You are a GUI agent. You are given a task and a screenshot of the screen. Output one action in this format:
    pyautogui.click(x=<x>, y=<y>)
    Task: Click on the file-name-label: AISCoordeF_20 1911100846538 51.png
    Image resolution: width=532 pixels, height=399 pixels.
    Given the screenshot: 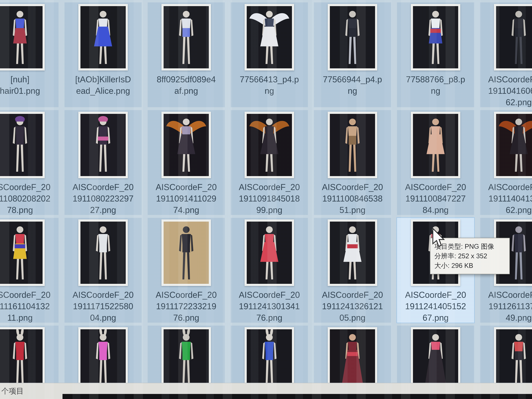 What is the action you would take?
    pyautogui.click(x=353, y=199)
    